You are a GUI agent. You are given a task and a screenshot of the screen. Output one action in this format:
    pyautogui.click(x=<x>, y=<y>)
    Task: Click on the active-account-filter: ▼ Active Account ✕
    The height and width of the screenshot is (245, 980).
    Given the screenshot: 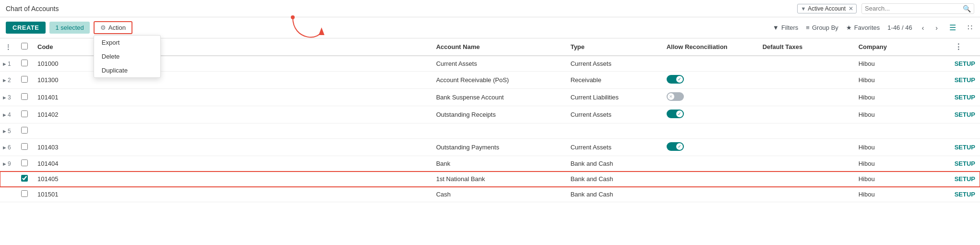 What is the action you would take?
    pyautogui.click(x=827, y=9)
    